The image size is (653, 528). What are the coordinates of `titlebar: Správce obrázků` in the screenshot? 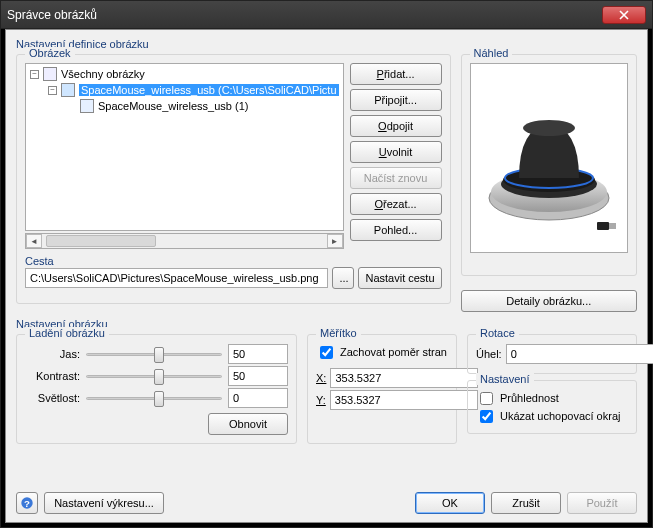 It's located at (326, 15).